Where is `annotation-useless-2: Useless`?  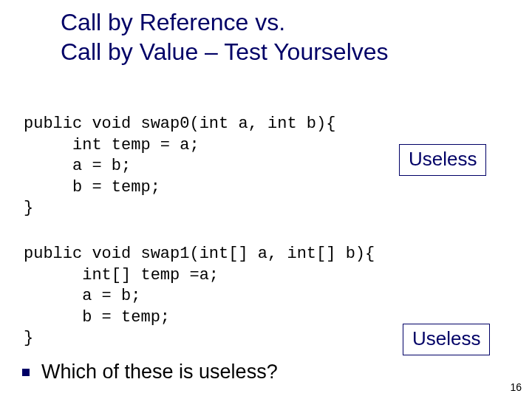 annotation-useless-2: Useless is located at coordinates (446, 340).